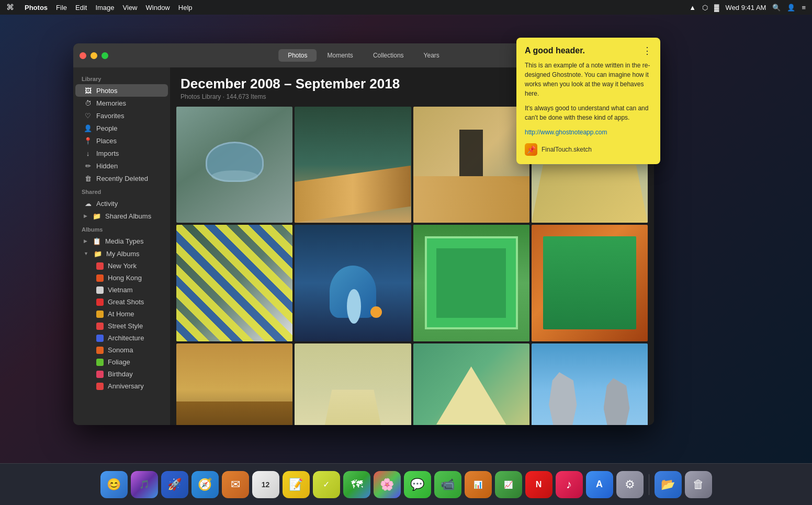 Image resolution: width=812 pixels, height=505 pixels. What do you see at coordinates (432, 55) in the screenshot?
I see `tab-years: Years` at bounding box center [432, 55].